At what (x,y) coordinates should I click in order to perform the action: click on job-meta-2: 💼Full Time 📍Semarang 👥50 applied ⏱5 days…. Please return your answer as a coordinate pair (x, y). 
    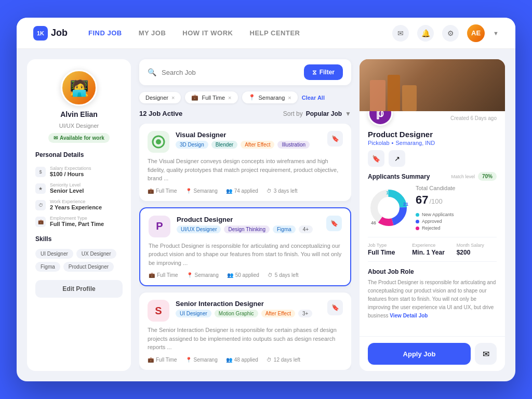
    Looking at the image, I should click on (245, 275).